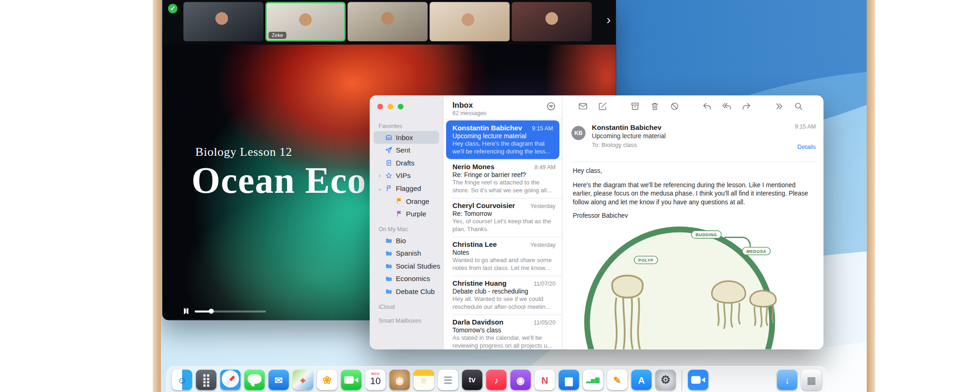 This screenshot has height=392, width=980. What do you see at coordinates (305, 21) in the screenshot?
I see `participant-tile: Zeke` at bounding box center [305, 21].